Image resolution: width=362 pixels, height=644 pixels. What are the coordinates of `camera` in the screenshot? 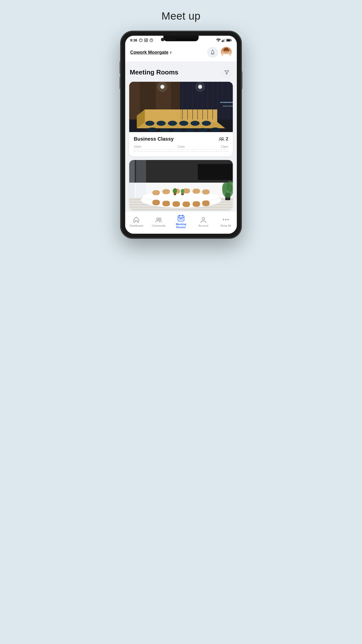 It's located at (163, 39).